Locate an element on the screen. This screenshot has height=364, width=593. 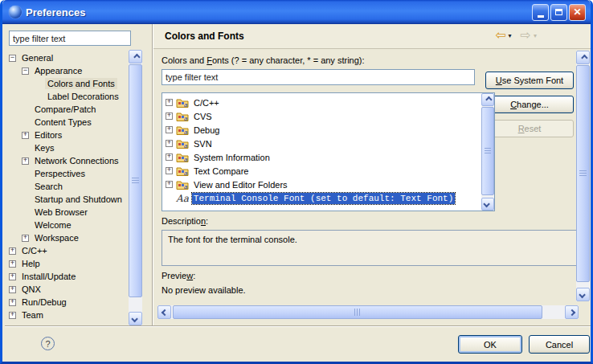
tree-scrollbar is located at coordinates (135, 188).